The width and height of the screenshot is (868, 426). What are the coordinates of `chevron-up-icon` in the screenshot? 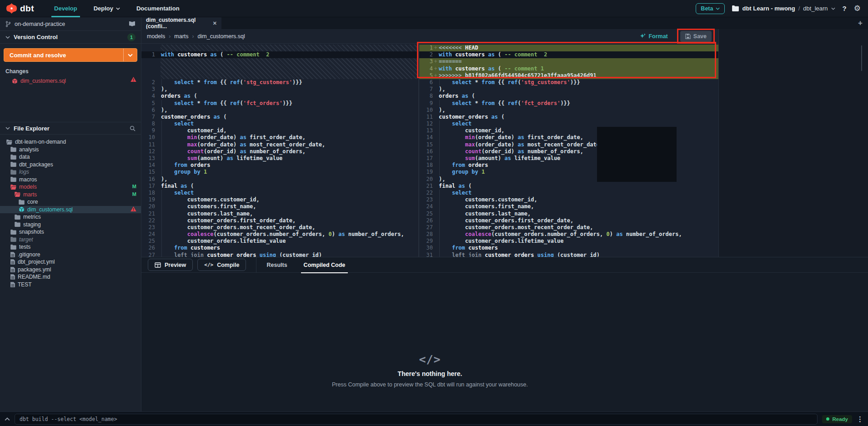 It's located at (7, 419).